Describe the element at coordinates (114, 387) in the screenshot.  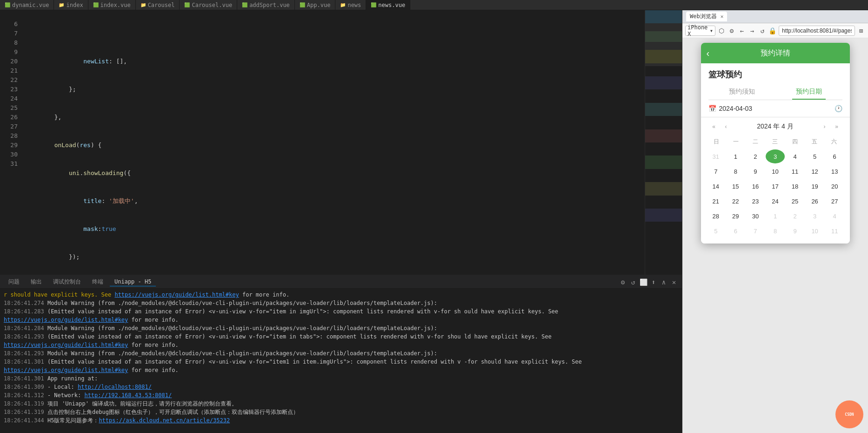
I see `log-link-local: http://localhost:8081/` at that location.